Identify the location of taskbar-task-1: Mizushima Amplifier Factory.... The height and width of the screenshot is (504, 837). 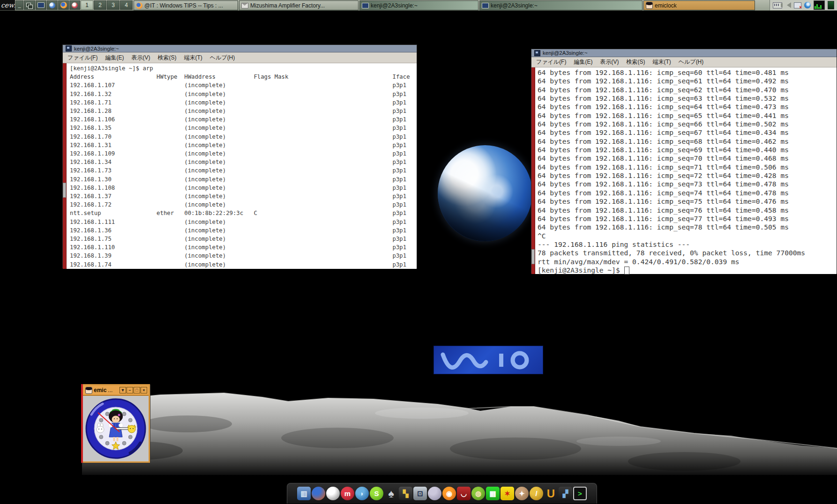
(299, 6).